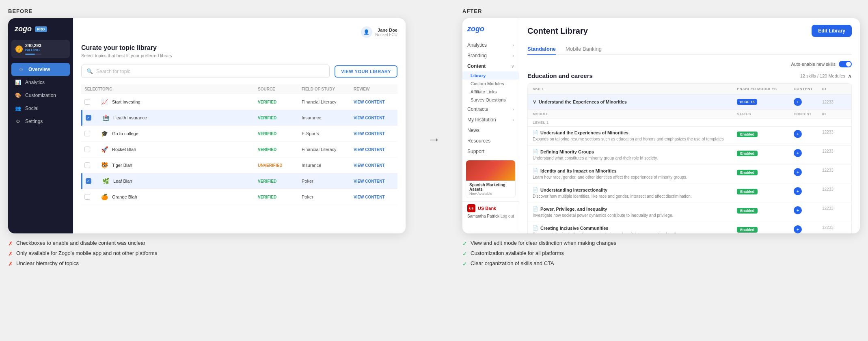 The image size is (868, 341). Describe the element at coordinates (41, 82) in the screenshot. I see `sidebar-item-analytics: 📊 Analytics` at that location.